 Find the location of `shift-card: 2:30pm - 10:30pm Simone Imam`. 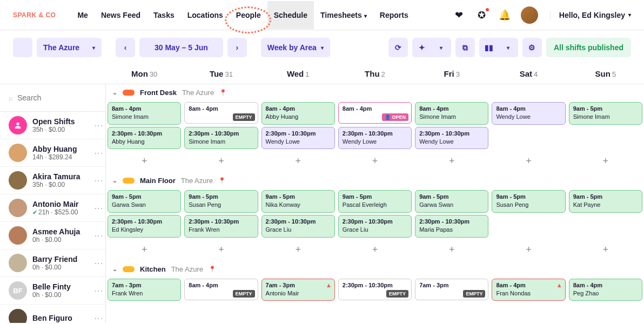

shift-card: 2:30pm - 10:30pm Simone Imam is located at coordinates (221, 138).